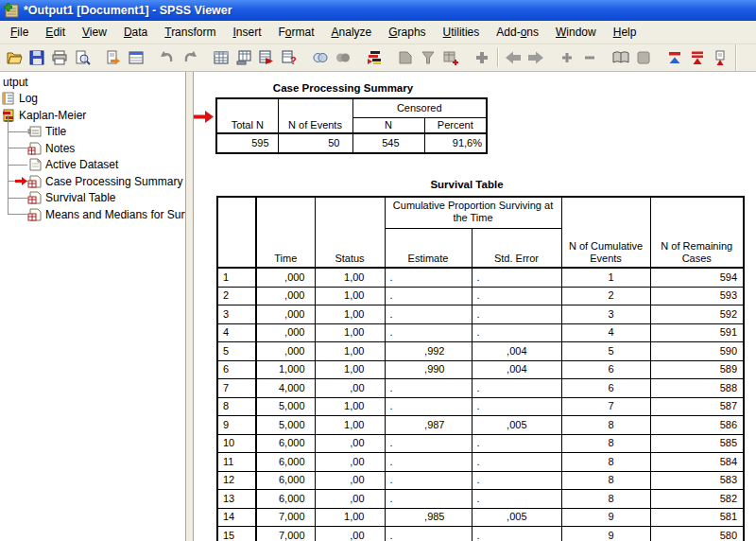  I want to click on cell: 580, so click(697, 533).